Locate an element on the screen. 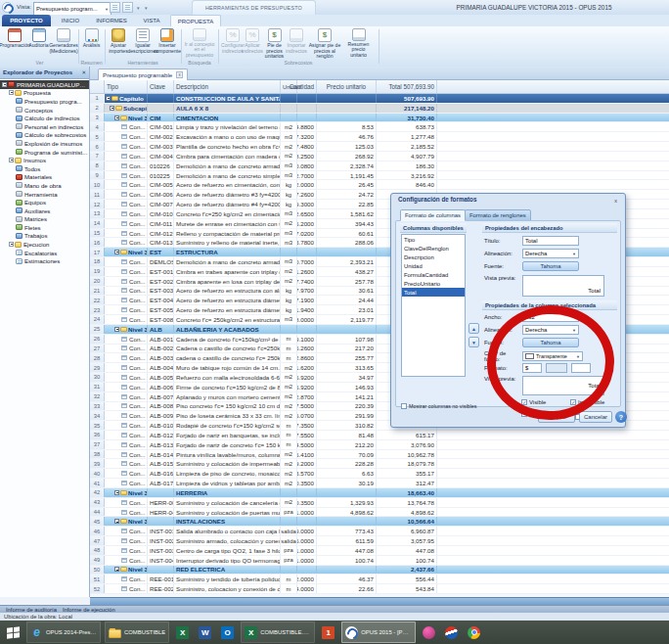 The image size is (669, 644). qat-more-icon: ▾ ▾ is located at coordinates (143, 8).